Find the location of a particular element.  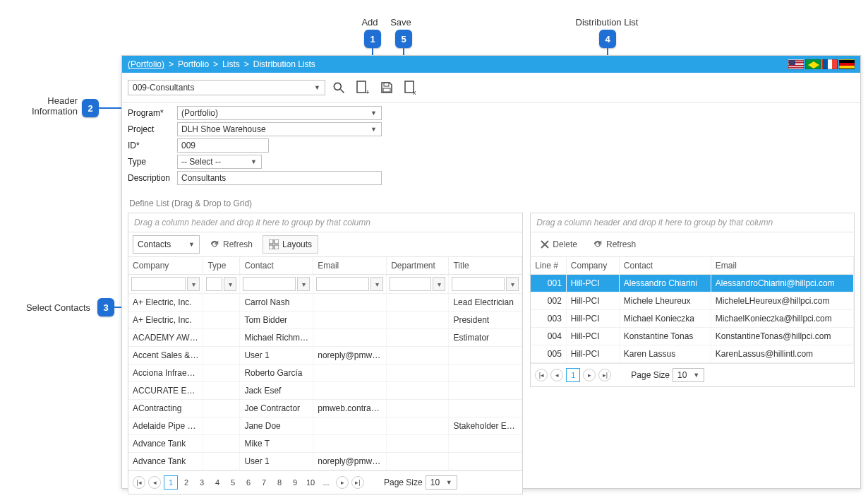

table-row: Advance TankMike T is located at coordinates (325, 444).